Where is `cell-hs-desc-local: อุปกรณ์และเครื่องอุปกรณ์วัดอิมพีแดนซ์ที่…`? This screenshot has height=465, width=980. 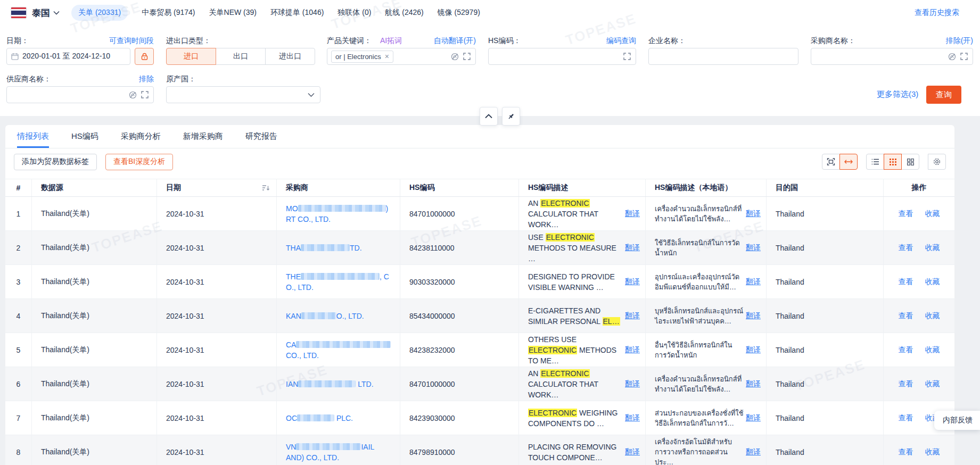
cell-hs-desc-local: อุปกรณ์และเครื่องอุปกรณ์วัดอิมพีแดนซ์ที่… is located at coordinates (706, 282).